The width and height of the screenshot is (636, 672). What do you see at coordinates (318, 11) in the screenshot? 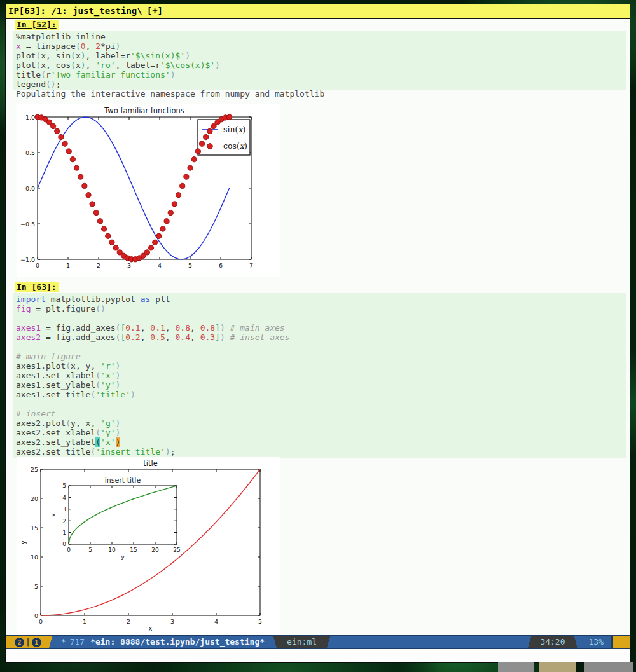
I see `notebook-header-bar: IP[63]: /1: just_testing\[+]` at bounding box center [318, 11].